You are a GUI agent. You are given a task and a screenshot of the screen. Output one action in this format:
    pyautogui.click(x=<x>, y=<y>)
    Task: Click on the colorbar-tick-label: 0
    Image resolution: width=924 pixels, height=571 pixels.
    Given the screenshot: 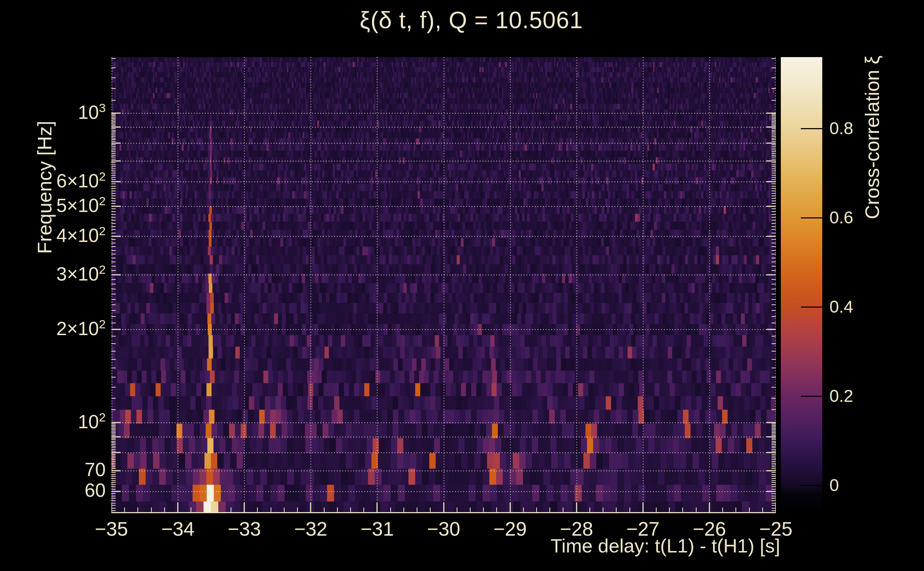 What is the action you would take?
    pyautogui.click(x=834, y=485)
    